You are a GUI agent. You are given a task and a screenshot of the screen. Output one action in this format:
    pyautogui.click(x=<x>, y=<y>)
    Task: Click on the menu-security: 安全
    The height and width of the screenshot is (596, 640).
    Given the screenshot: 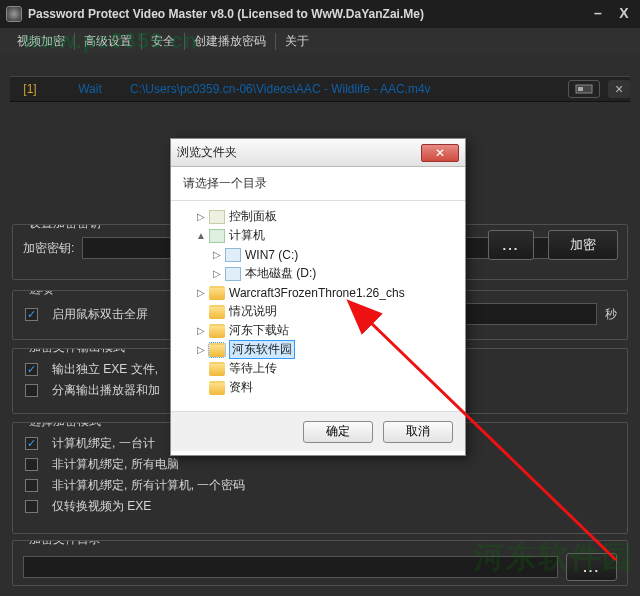 What is the action you would take?
    pyautogui.click(x=164, y=42)
    